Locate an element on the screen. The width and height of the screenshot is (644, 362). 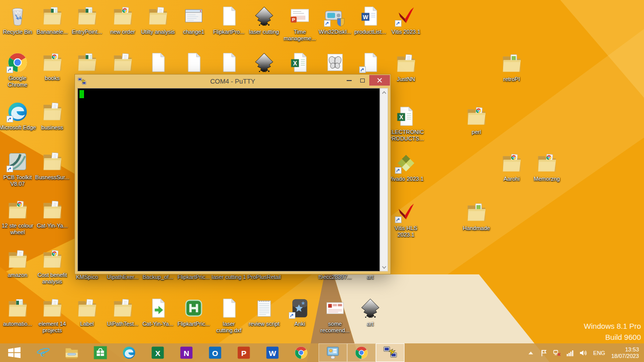
desktop-icon-change1: change1 is located at coordinates (194, 19).